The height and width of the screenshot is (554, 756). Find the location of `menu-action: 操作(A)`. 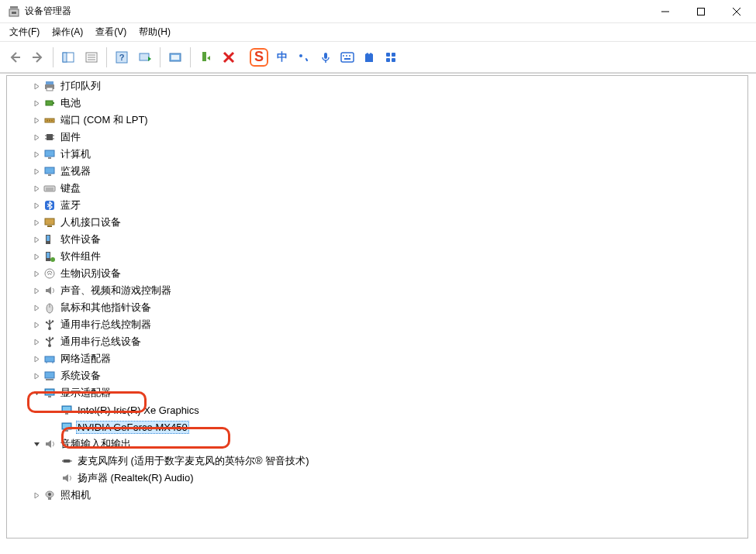

menu-action: 操作(A) is located at coordinates (67, 33).